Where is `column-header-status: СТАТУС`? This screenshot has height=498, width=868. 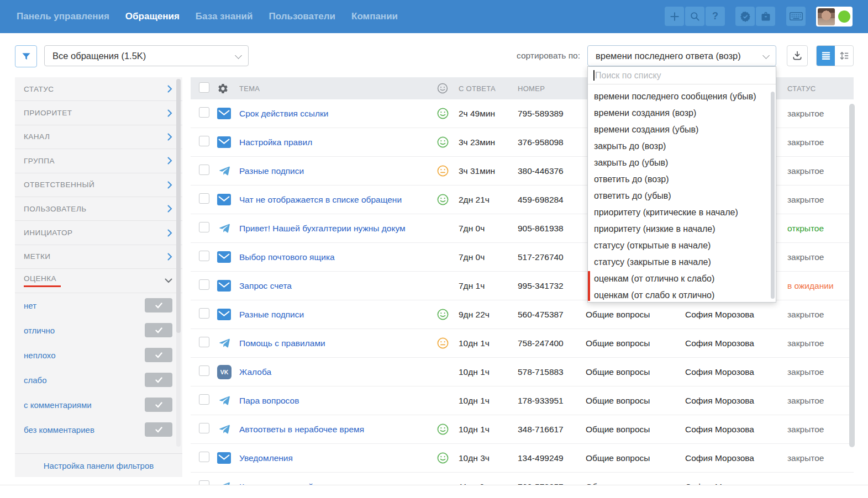 column-header-status: СТАТУС is located at coordinates (820, 88).